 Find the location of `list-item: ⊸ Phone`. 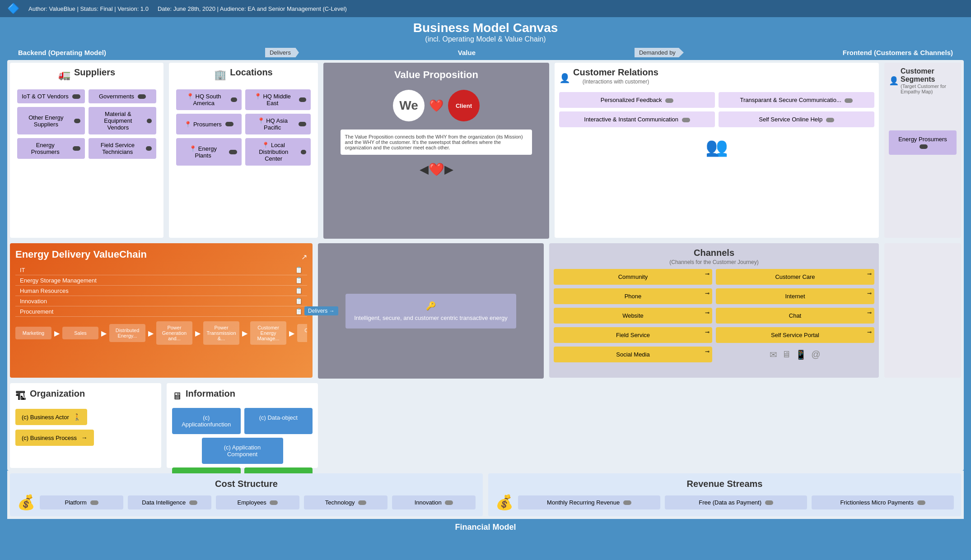

list-item: ⊸ Phone is located at coordinates (633, 296).